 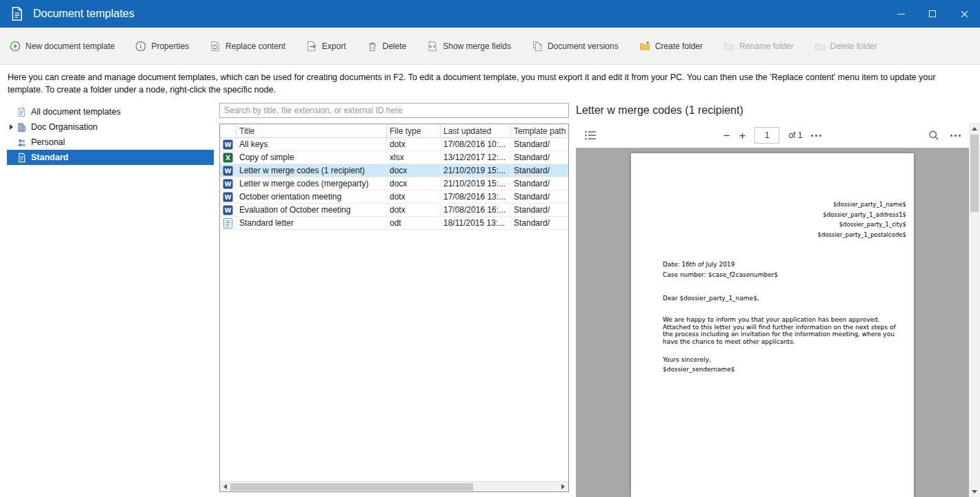 I want to click on create-folder-button: Create folder, so click(x=671, y=46).